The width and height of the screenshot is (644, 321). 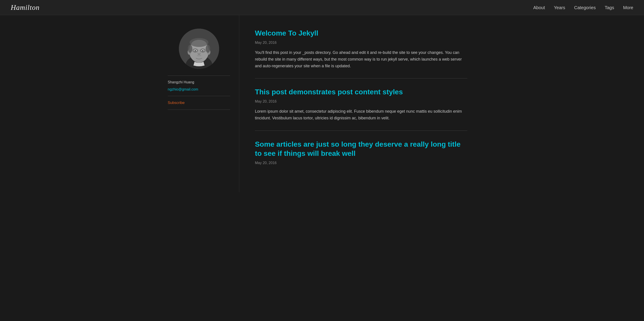 I want to click on site-logo: Hamilton, so click(x=25, y=8).